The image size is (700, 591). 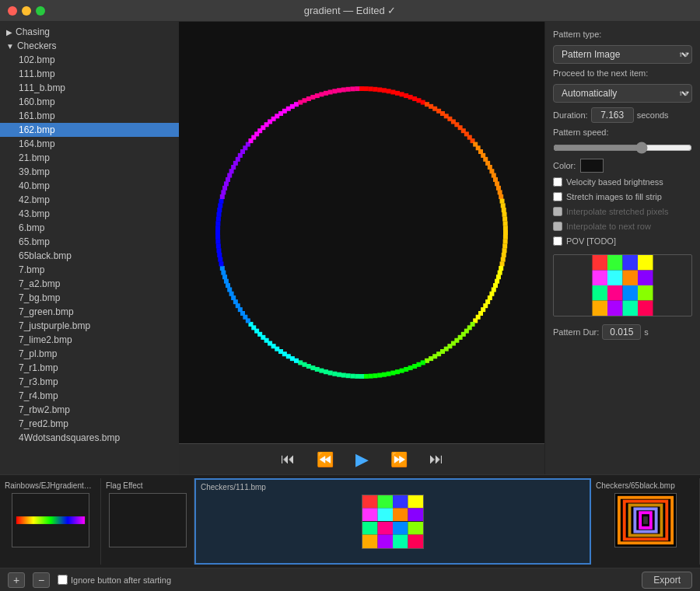 I want to click on sidebar-item-102bmp: 102.bmp, so click(x=89, y=60).